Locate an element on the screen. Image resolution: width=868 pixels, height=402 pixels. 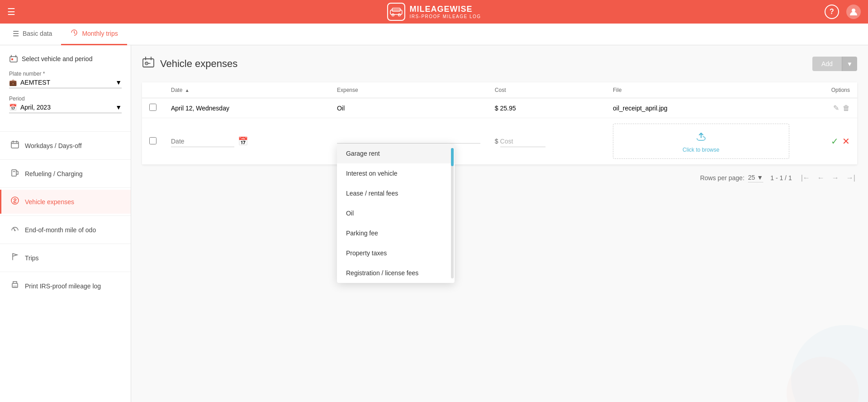
money-icon is located at coordinates (15, 202).